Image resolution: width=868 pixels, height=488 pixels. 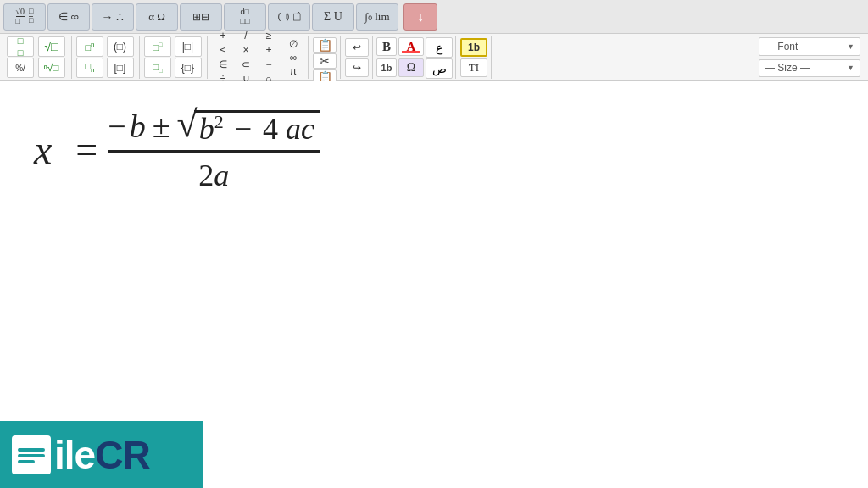 I want to click on abs-cell: |□|, so click(x=188, y=47).